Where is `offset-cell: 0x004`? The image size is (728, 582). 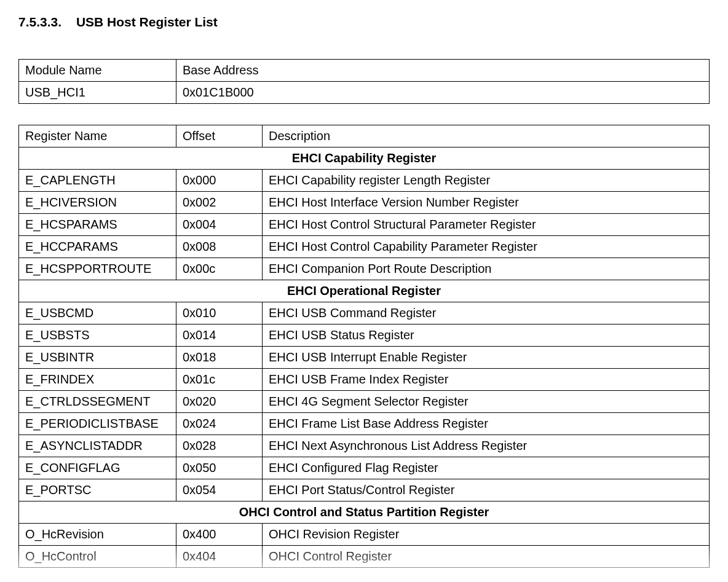
offset-cell: 0x004 is located at coordinates (220, 225).